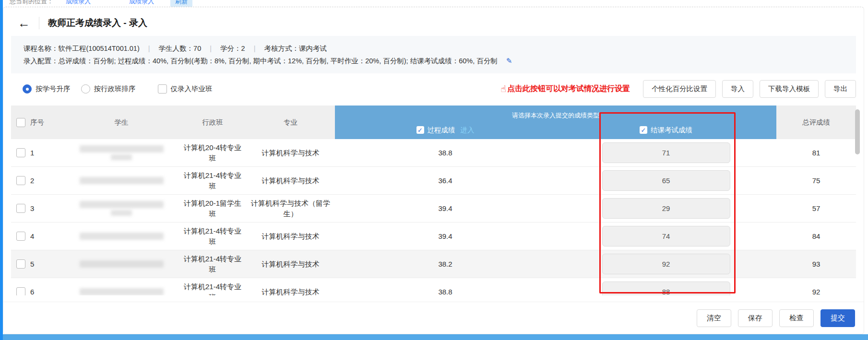 Image resolution: width=868 pixels, height=340 pixels. Describe the element at coordinates (838, 318) in the screenshot. I see `submit-button: 提交` at that location.